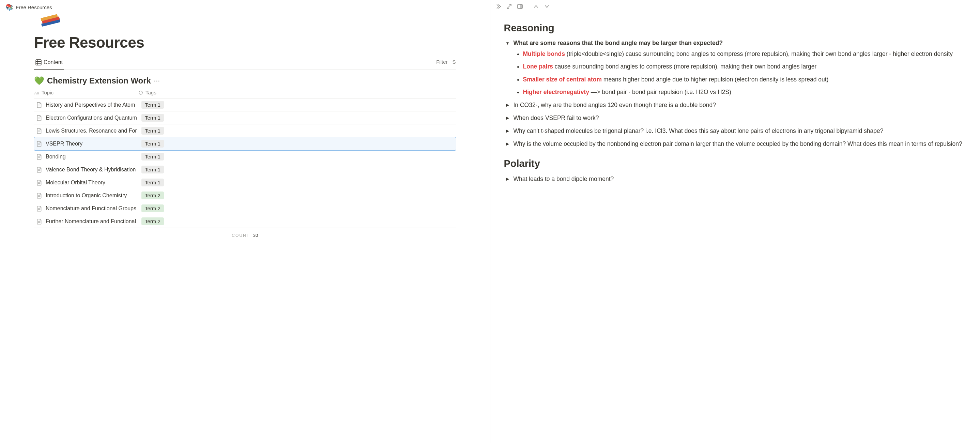  Describe the element at coordinates (245, 163) in the screenshot. I see `table-rows: History and Perspectives of the AtomTerm…` at that location.